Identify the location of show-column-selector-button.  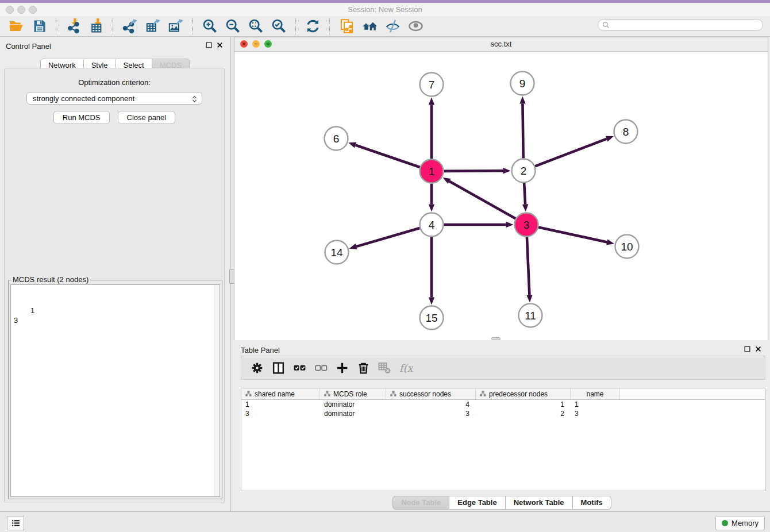
(278, 368).